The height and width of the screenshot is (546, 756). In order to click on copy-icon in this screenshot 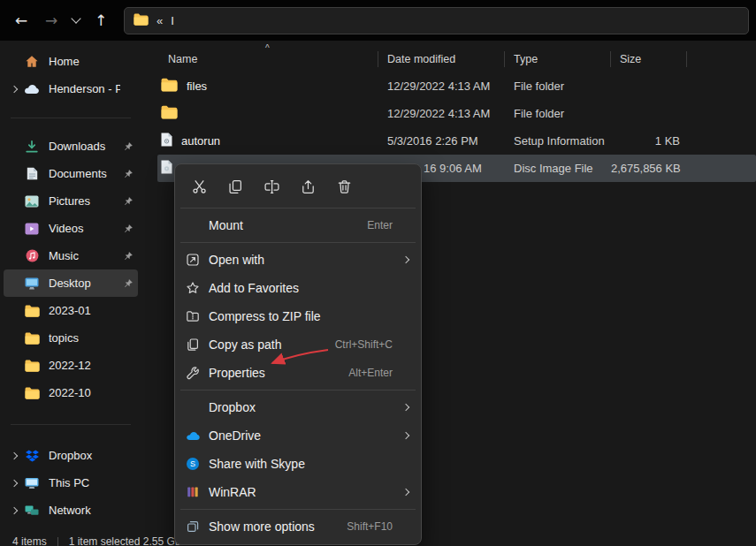, I will do `click(235, 186)`.